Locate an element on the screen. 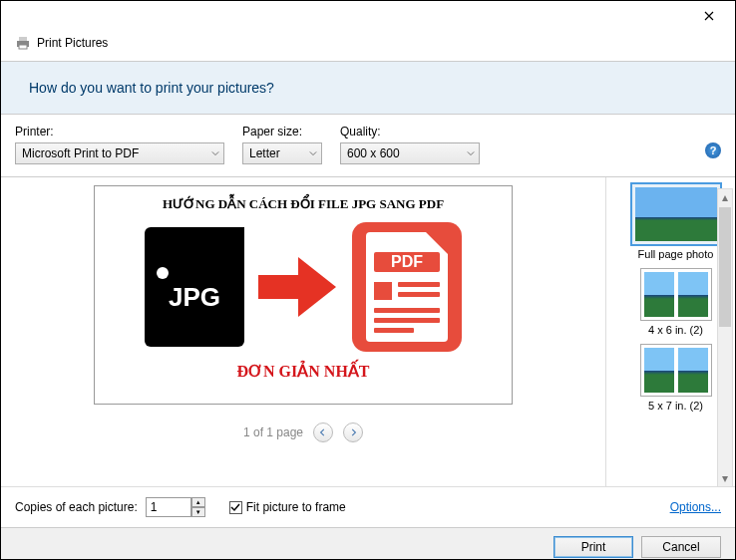 Image resolution: width=736 pixels, height=560 pixels. copies-down-button: ▼ is located at coordinates (198, 512).